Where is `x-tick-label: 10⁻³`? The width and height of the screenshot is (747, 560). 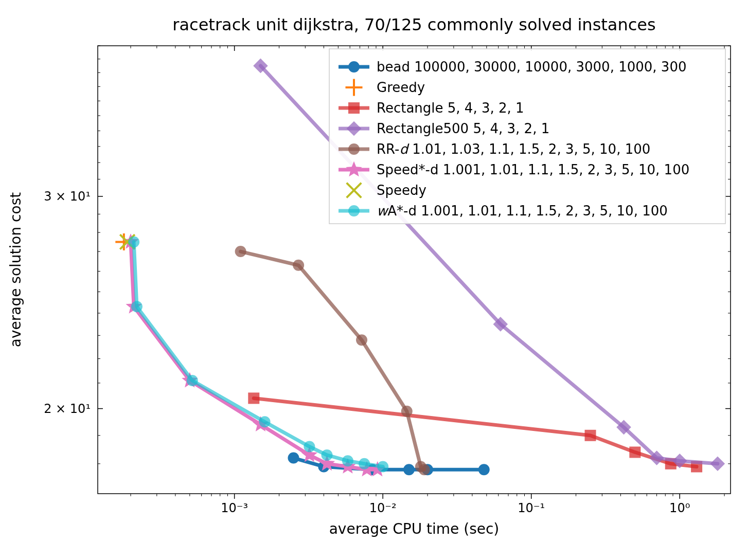 x-tick-label: 10⁻³ is located at coordinates (235, 508).